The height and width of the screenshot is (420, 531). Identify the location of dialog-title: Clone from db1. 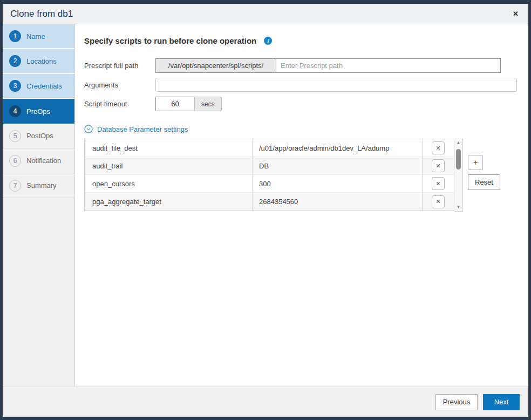
(42, 14).